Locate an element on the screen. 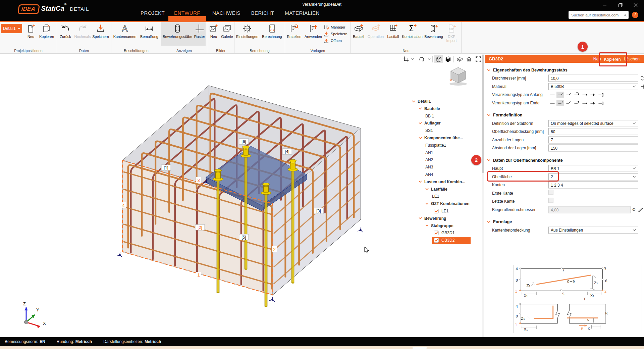  einstellungen-button: </>Einstellungen is located at coordinates (247, 34).